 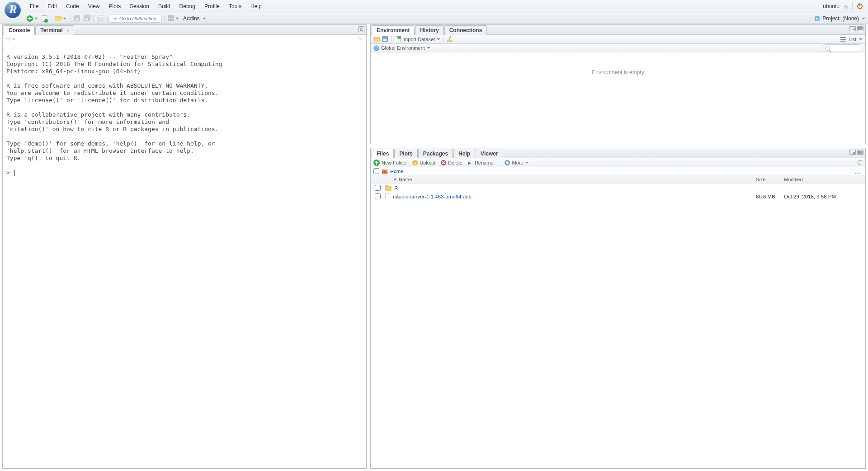 What do you see at coordinates (361, 39) in the screenshot?
I see `clear-console-icon: ✎` at bounding box center [361, 39].